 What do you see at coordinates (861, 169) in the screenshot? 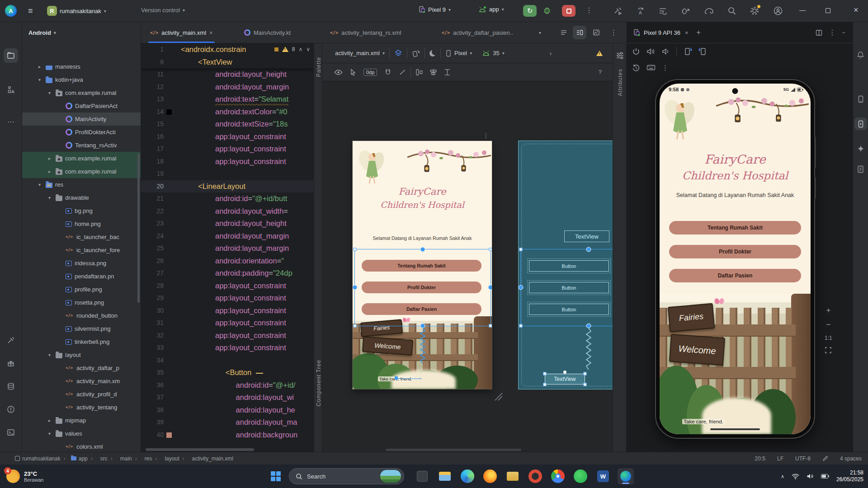
I see `app-quality-insights-icon` at bounding box center [861, 169].